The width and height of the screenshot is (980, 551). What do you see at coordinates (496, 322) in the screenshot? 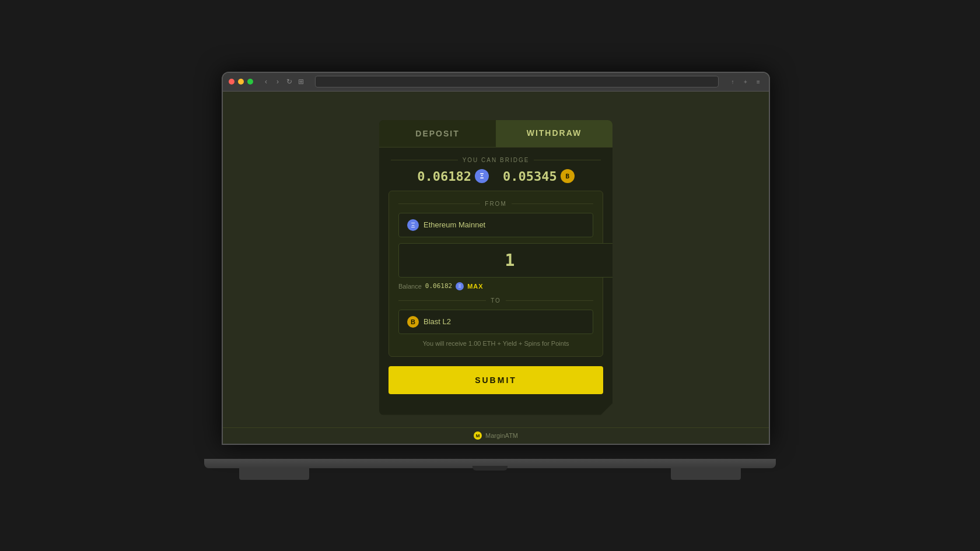
I see `to-network-selector: B Blast L2` at bounding box center [496, 322].